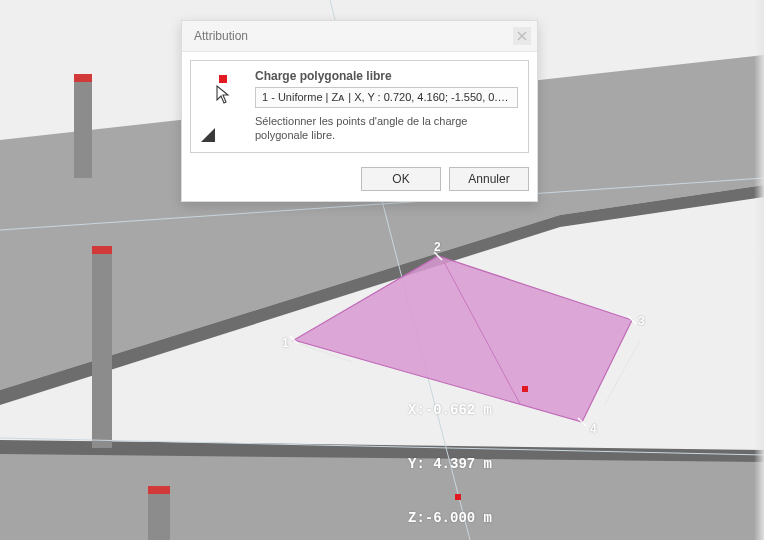  I want to click on cancel-button: Annuler, so click(489, 179).